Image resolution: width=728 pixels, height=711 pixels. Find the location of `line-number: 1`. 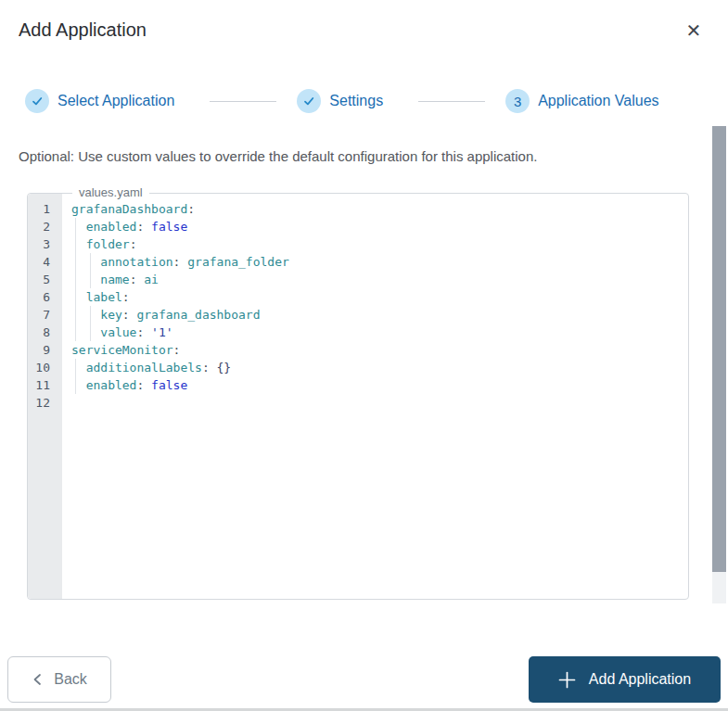

line-number: 1 is located at coordinates (45, 209).